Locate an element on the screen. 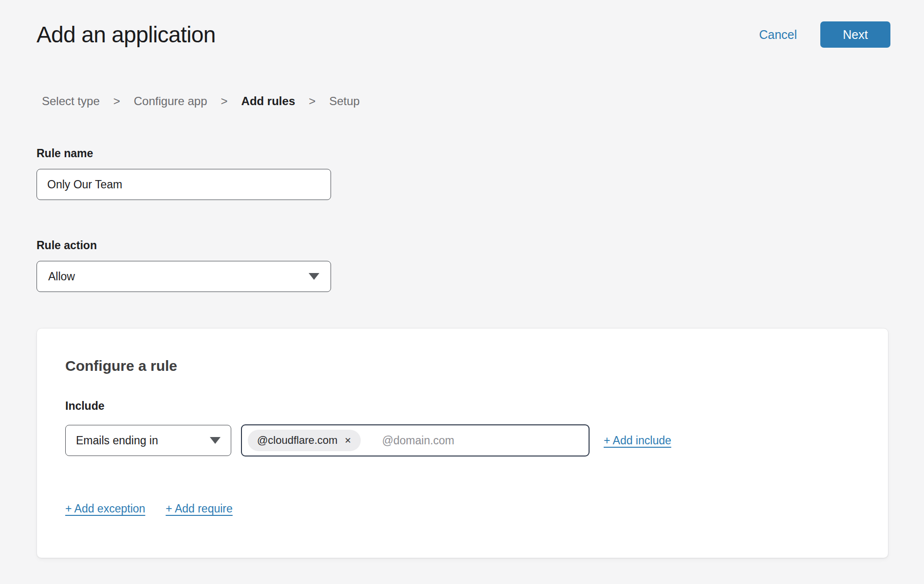 The image size is (924, 584). email-domain-chip-label: @cloudflare.com is located at coordinates (297, 440).